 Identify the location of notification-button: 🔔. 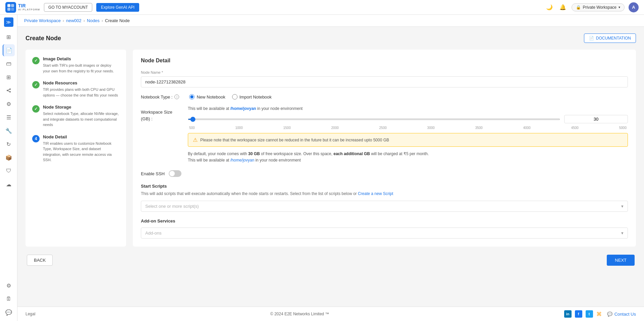
(563, 7).